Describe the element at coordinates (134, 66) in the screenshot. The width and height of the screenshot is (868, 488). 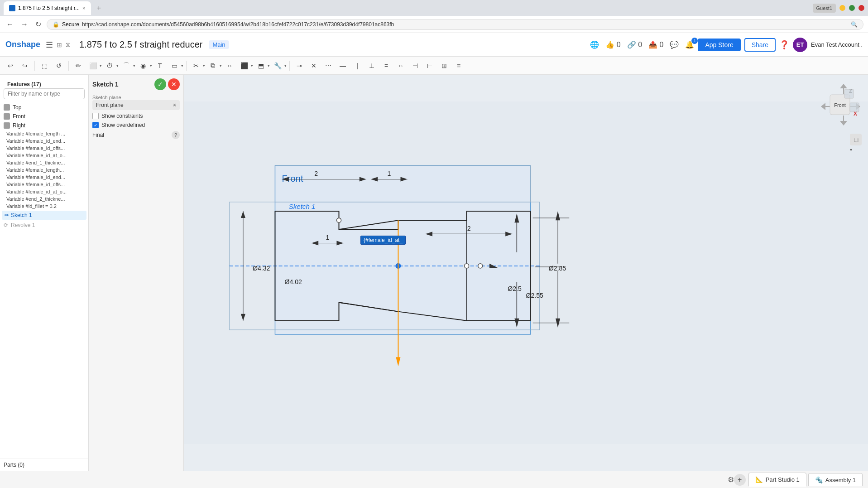
I see `arc-dropdown: ▾` at that location.